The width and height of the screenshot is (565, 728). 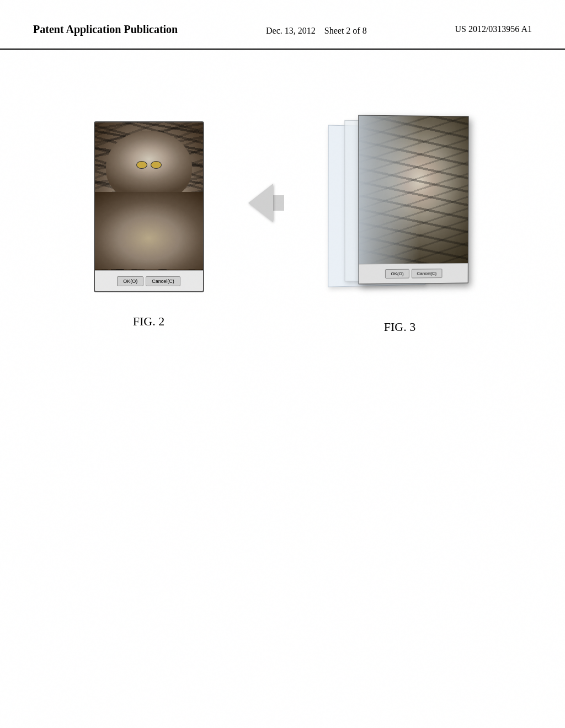 I want to click on fig3-ok-button: OK(O), so click(x=397, y=274).